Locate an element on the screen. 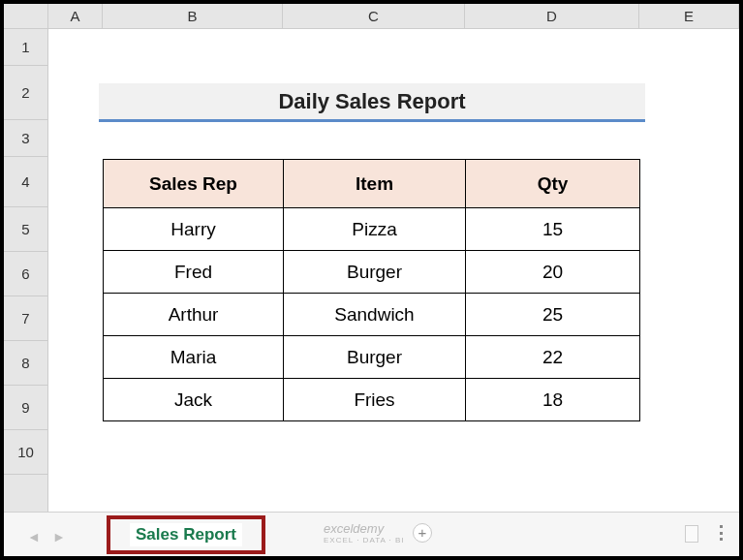 Image resolution: width=743 pixels, height=560 pixels. header-sales-rep: Sales Rep is located at coordinates (194, 184).